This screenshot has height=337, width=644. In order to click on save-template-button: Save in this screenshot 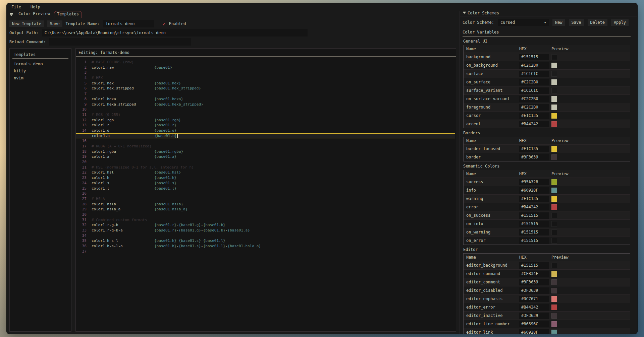, I will do `click(55, 24)`.